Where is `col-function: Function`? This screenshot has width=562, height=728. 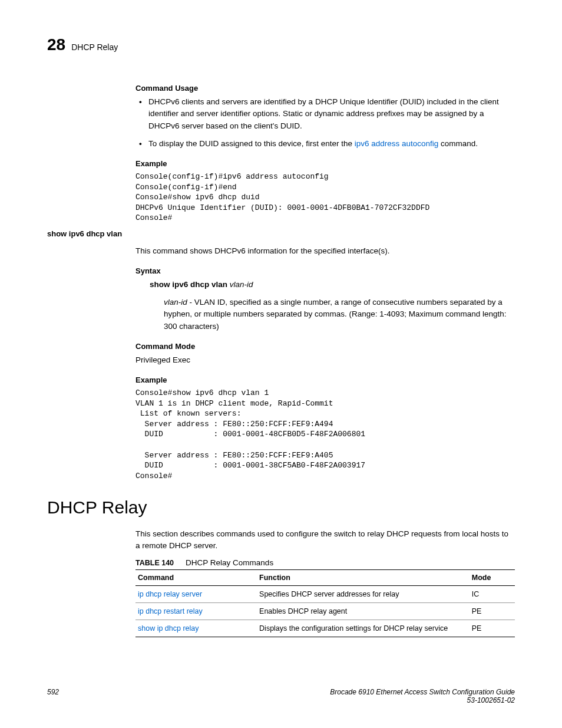 col-function: Function is located at coordinates (363, 578).